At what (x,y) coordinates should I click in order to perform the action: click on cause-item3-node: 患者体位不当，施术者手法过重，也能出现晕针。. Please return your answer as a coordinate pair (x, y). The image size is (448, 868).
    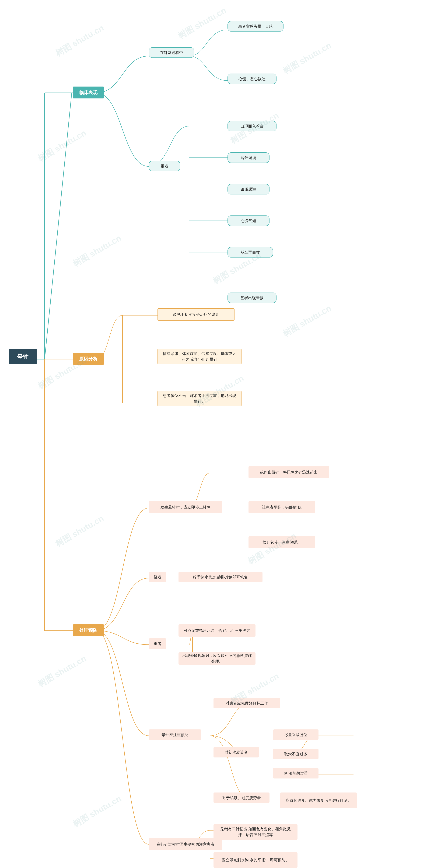
    Looking at the image, I should click on (199, 398).